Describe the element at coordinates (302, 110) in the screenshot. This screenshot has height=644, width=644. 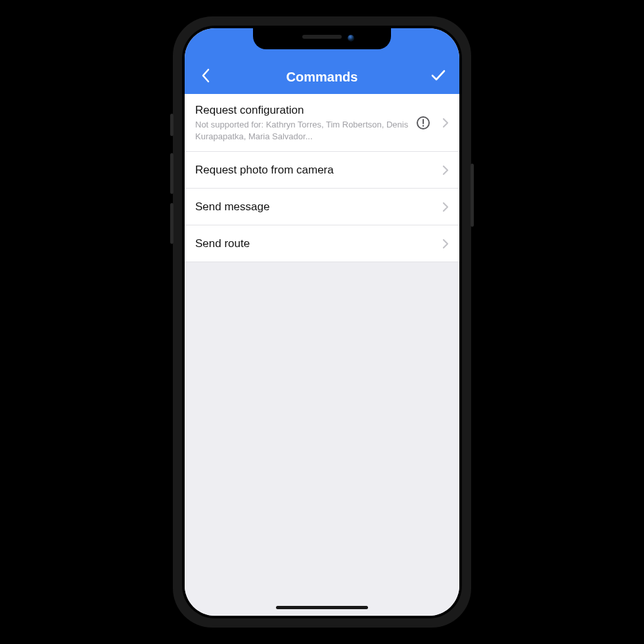
I see `row-title: Request configuration` at that location.